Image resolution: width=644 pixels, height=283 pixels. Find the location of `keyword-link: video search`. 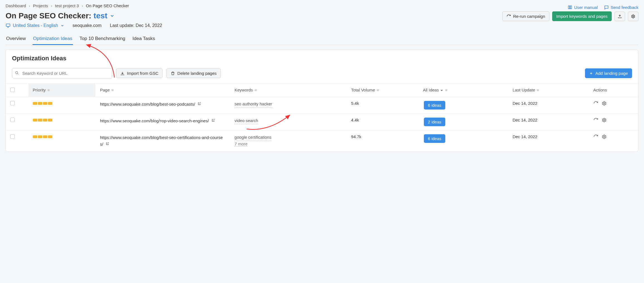

keyword-link: video search is located at coordinates (247, 121).